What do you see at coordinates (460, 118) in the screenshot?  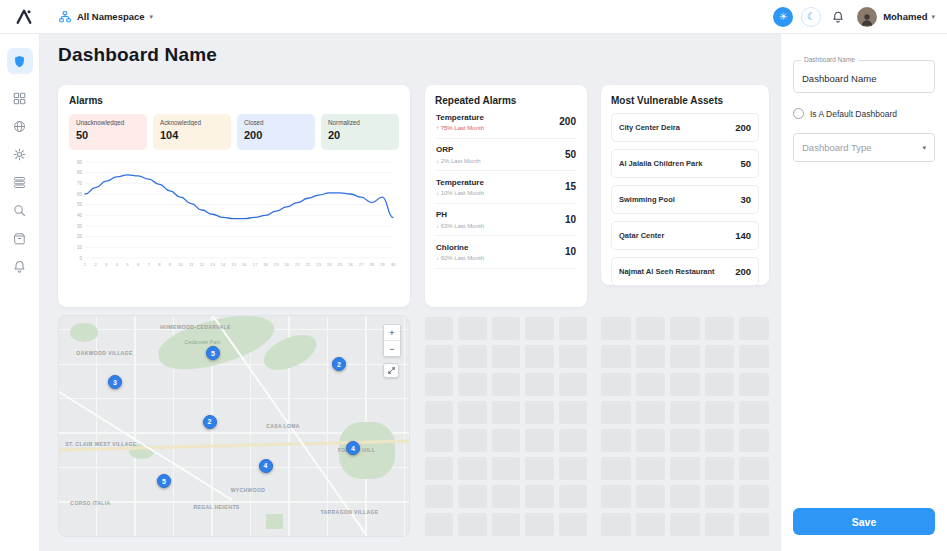 I see `alarm-name: Temperature` at bounding box center [460, 118].